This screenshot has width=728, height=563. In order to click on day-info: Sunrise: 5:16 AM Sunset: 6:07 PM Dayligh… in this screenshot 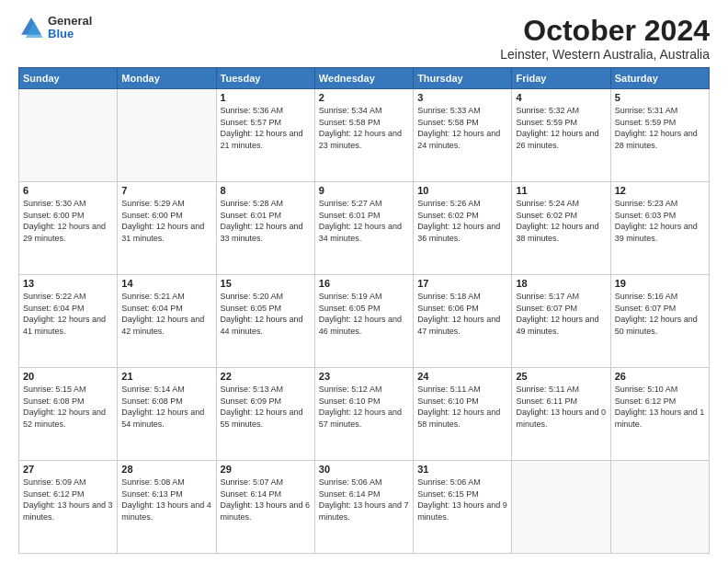, I will do `click(660, 314)`.